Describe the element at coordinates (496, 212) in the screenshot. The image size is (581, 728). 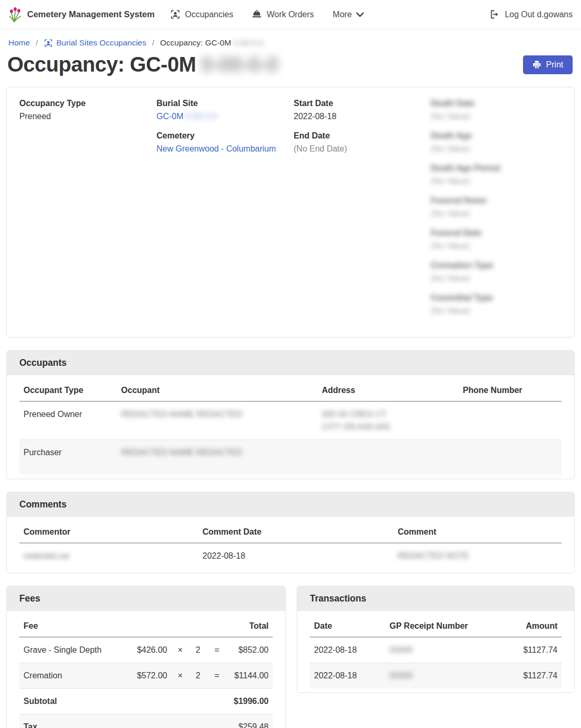
I see `details-col-4-redacted: Death Date (No Value) Death Age (No Valu…` at that location.